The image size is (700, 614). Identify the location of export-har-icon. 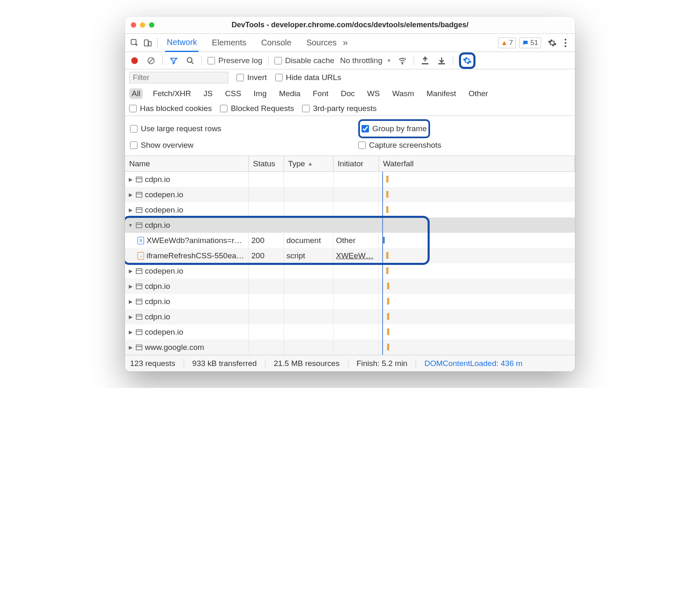
(442, 61).